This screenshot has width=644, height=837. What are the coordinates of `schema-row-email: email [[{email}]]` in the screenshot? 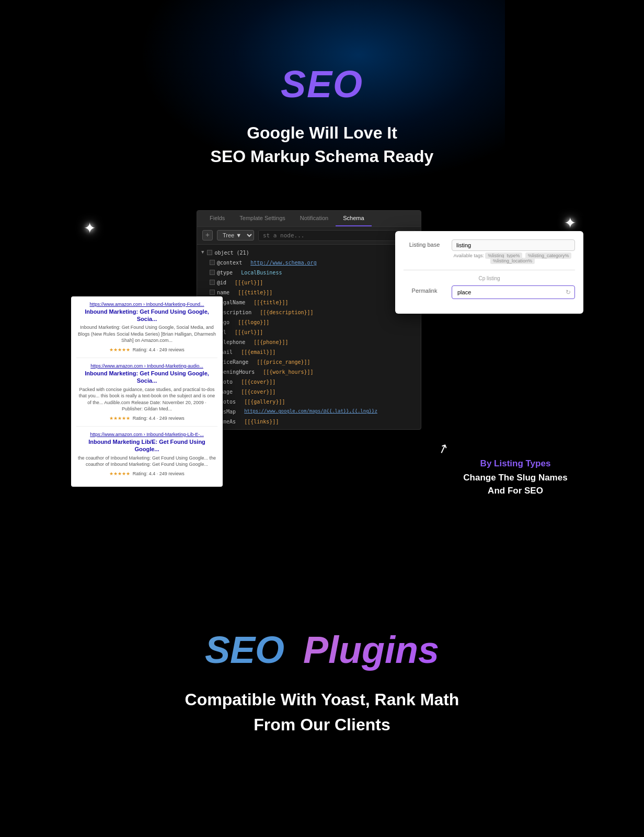 It's located at (313, 352).